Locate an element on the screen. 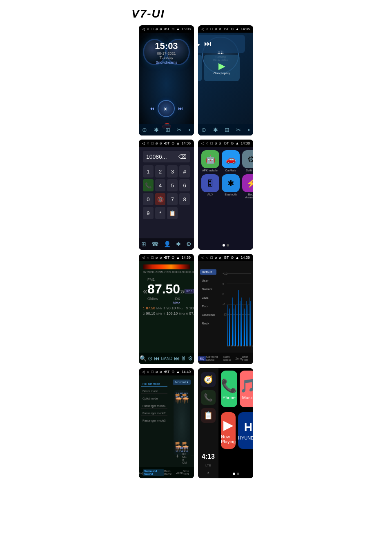 This screenshot has width=392, height=553. cp-music: 🎵 Music is located at coordinates (247, 389).